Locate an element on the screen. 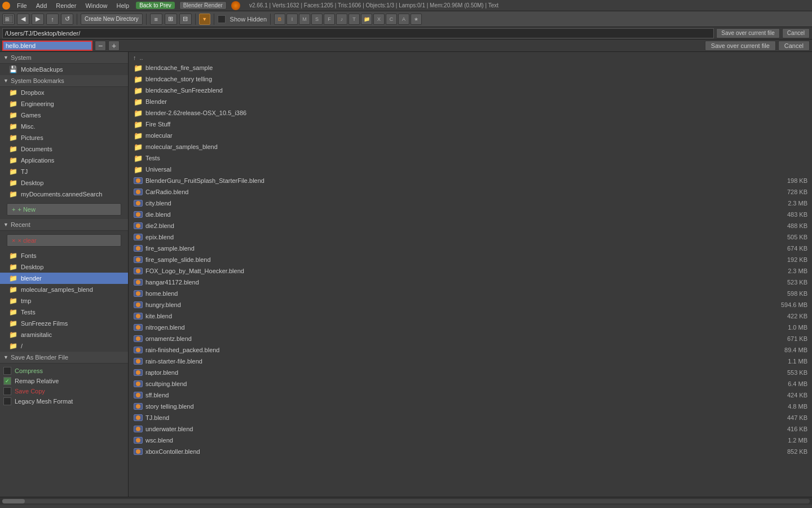 The image size is (812, 508). file-item-raptor-blend: raptor.blend 553 KB is located at coordinates (470, 373).